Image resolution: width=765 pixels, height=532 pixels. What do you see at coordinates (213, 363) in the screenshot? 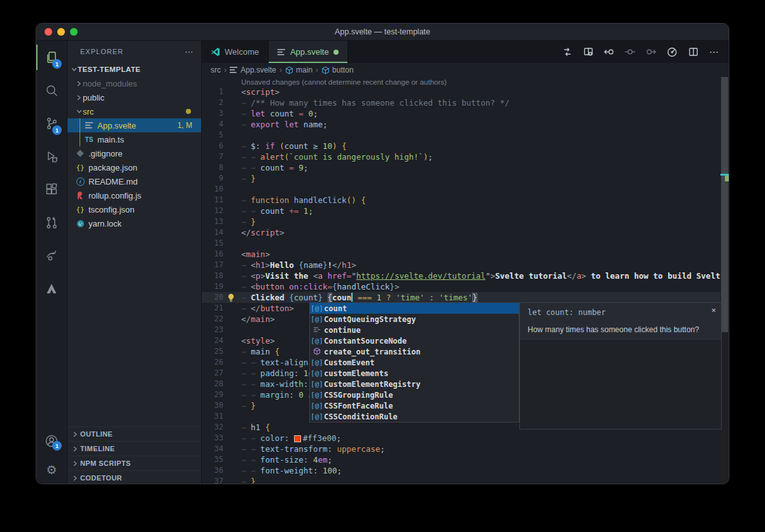
I see `line-number: 26` at bounding box center [213, 363].